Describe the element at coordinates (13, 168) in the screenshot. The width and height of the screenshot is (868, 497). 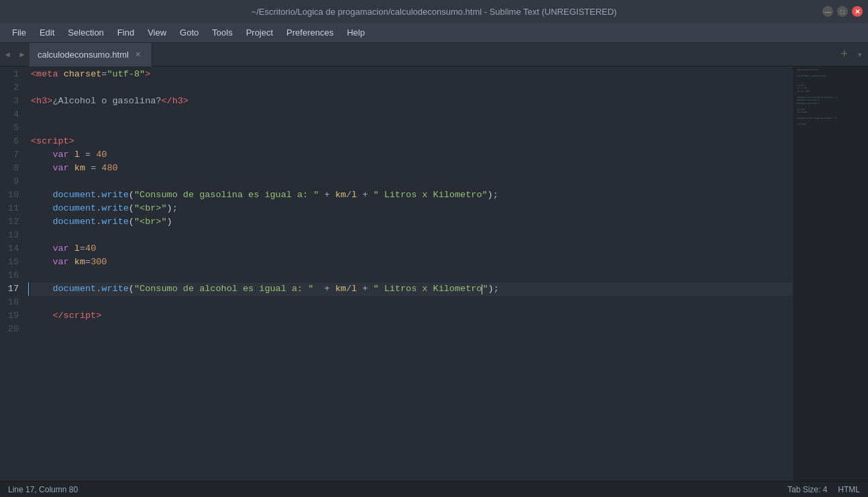
I see `line-num-8: 8` at that location.